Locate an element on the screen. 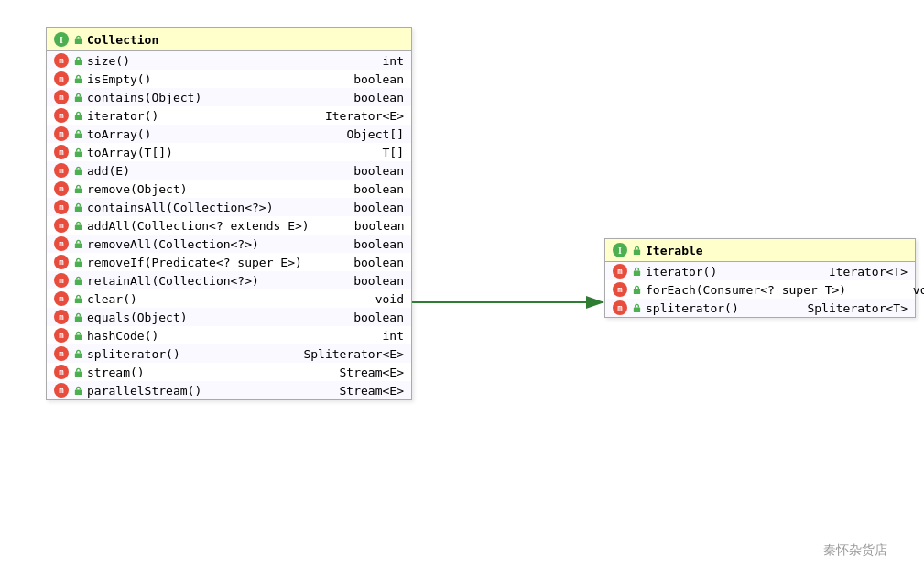 The height and width of the screenshot is (579, 924). iterable-lock-icon is located at coordinates (636, 250).